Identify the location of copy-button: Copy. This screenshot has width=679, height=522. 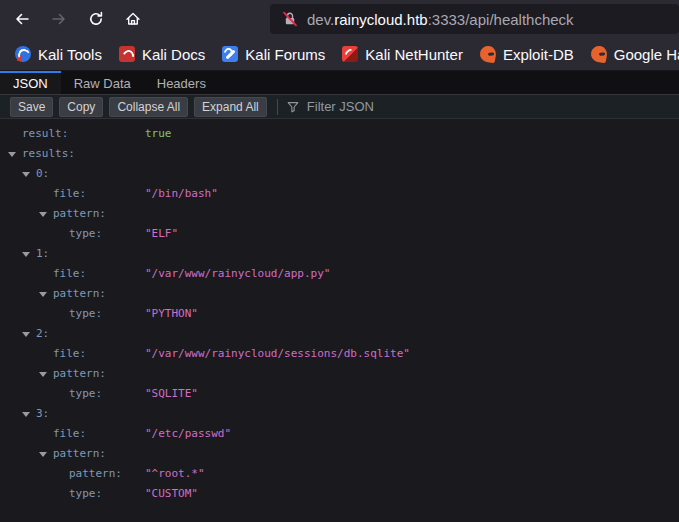
(81, 107).